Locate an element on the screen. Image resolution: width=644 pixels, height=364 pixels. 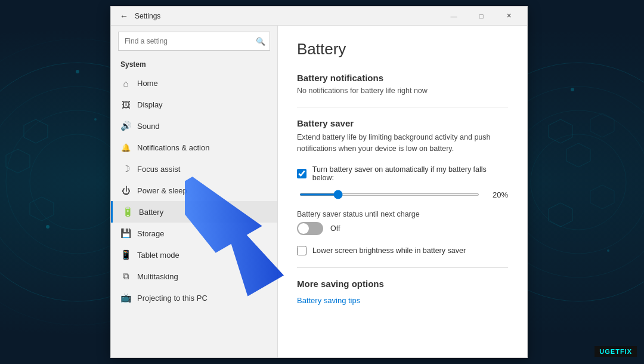
sidebar-item-multitasking-label: Multitasking is located at coordinates (157, 277).